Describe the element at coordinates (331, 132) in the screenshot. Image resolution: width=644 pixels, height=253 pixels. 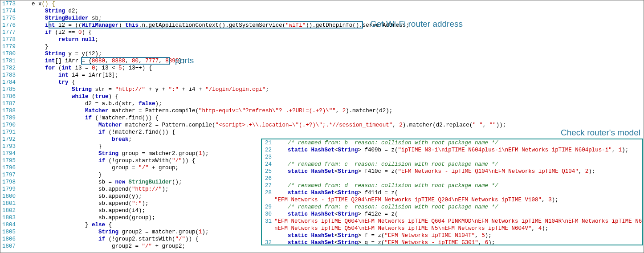
I see `code-line: if (!matcher2.find()) {` at that location.